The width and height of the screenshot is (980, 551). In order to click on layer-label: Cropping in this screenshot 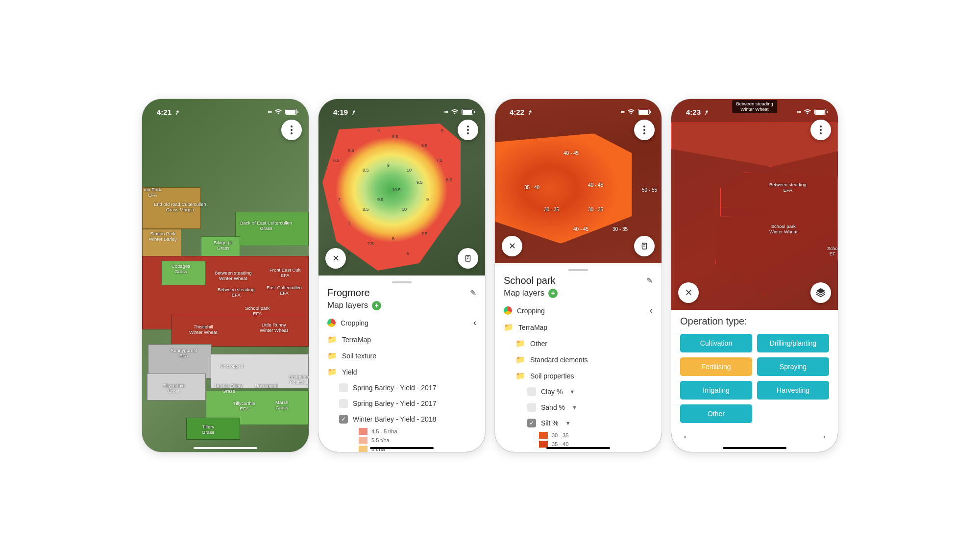, I will do `click(355, 323)`.